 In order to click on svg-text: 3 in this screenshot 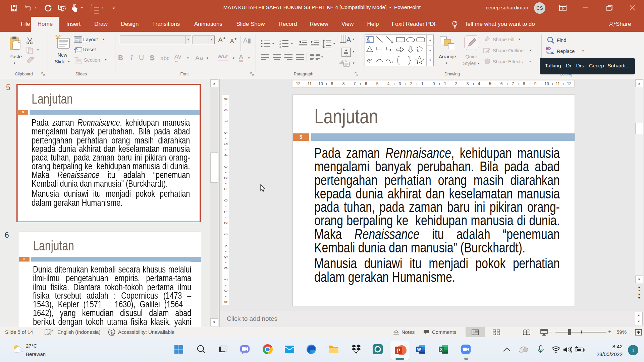, I will do `click(280, 47)`.